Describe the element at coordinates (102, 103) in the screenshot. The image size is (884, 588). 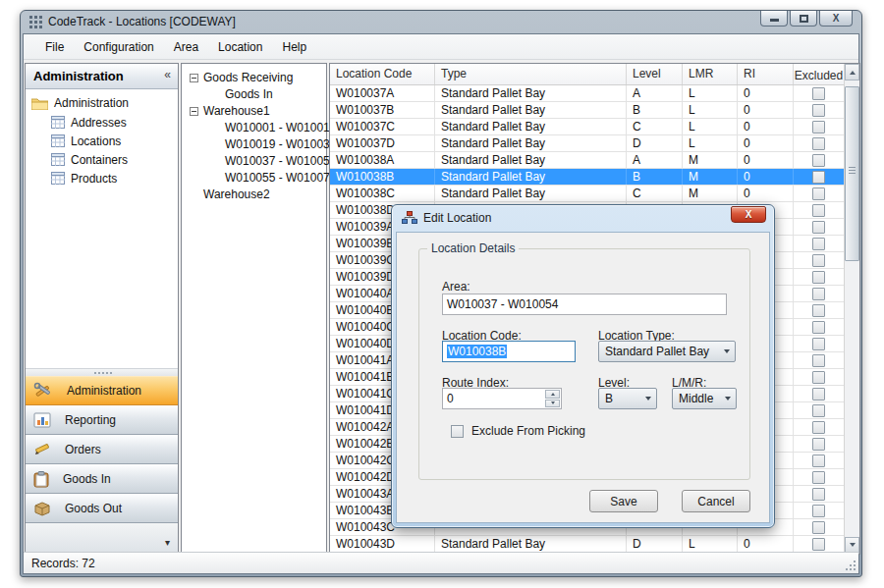
I see `sidebar-tree-root: Administration` at that location.